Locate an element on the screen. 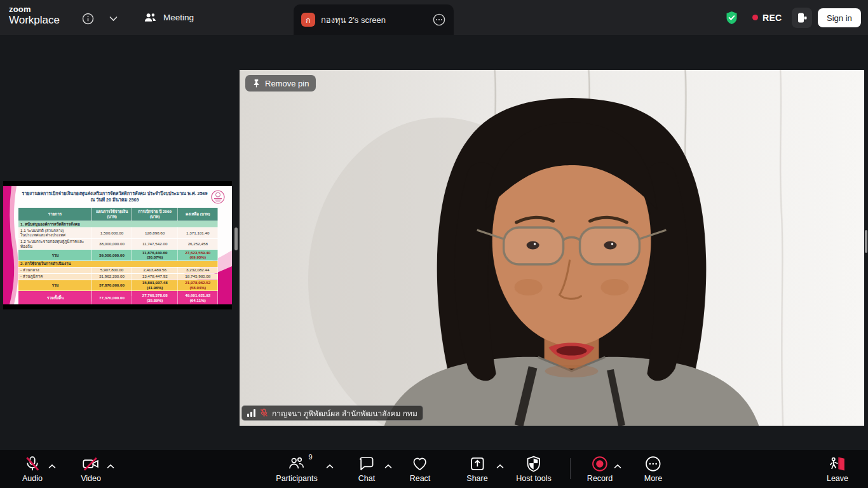  video-options-chevron is located at coordinates (111, 466).